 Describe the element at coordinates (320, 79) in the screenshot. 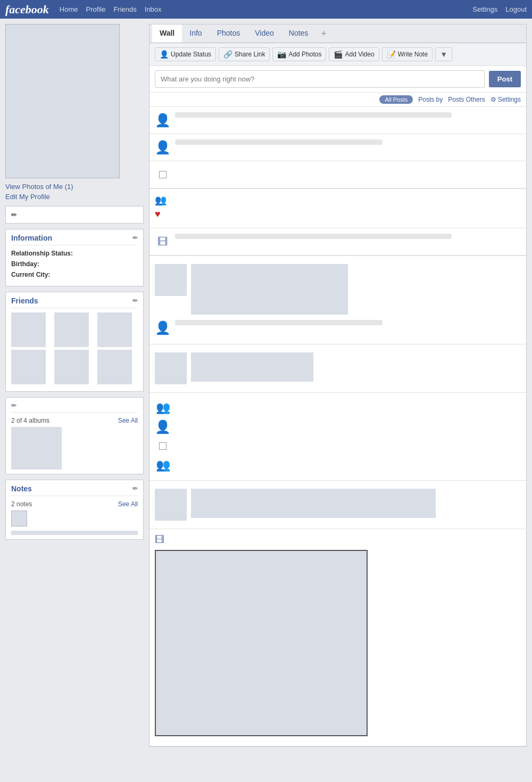

I see `status-input` at that location.